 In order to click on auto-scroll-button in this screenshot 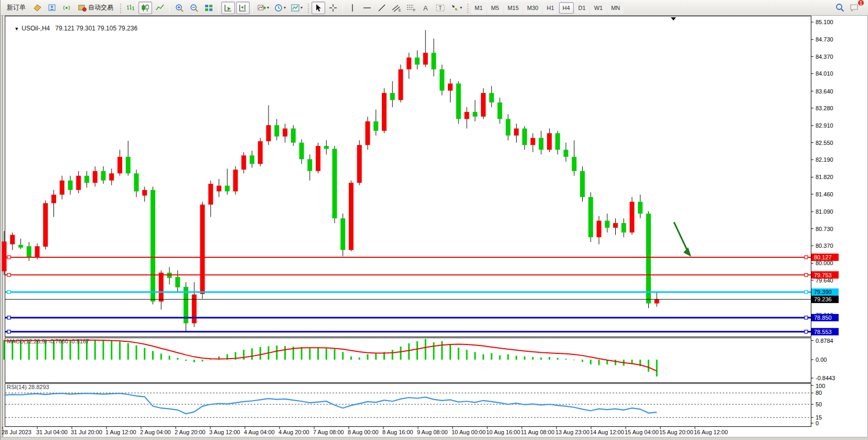, I will do `click(228, 8)`.